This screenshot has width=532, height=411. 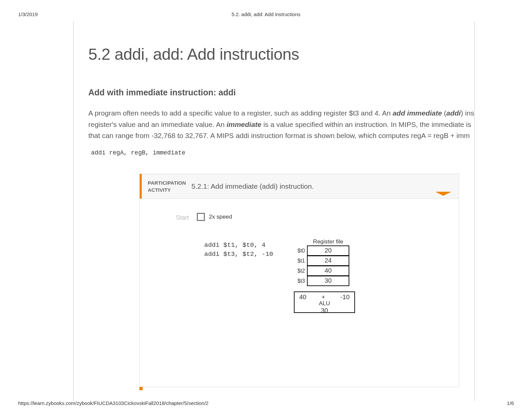 What do you see at coordinates (281, 152) in the screenshot?
I see `code-snippet: addi regA, regB, immediate` at bounding box center [281, 152].